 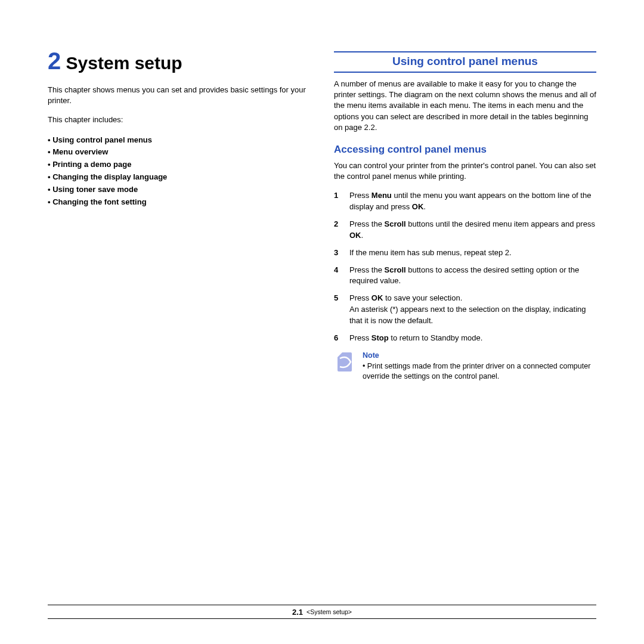 What do you see at coordinates (345, 363) in the screenshot?
I see `note-icon` at bounding box center [345, 363].